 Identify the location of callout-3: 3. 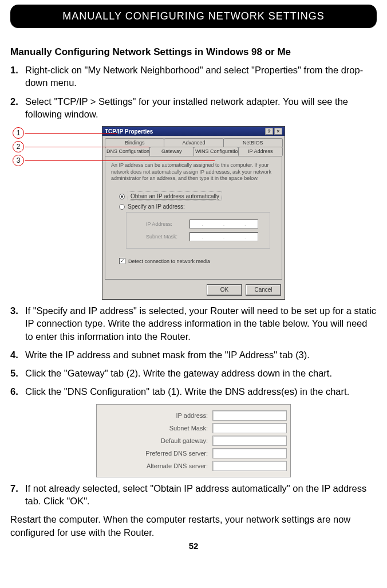
(18, 160).